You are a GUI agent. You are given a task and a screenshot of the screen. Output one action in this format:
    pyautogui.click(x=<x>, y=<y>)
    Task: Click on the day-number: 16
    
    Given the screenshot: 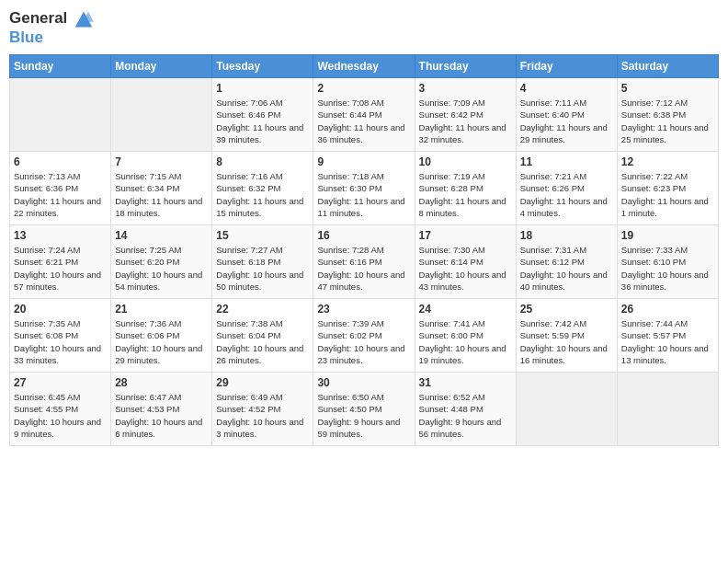 What is the action you would take?
    pyautogui.click(x=364, y=236)
    